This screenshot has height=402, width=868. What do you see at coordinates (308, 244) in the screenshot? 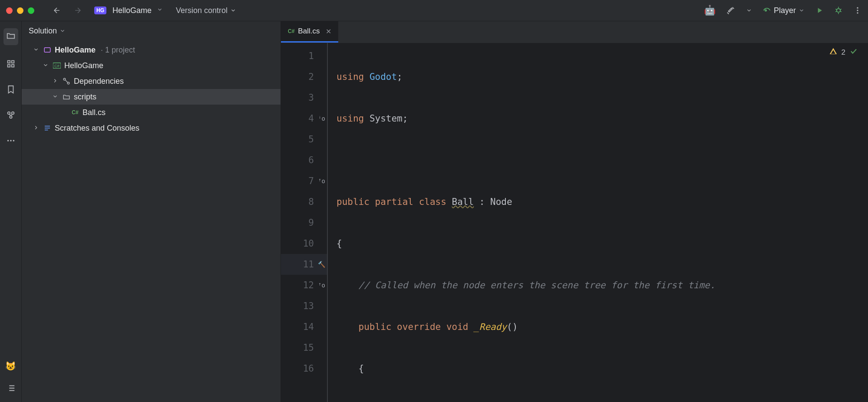
I see `line-number: 10` at bounding box center [308, 244].